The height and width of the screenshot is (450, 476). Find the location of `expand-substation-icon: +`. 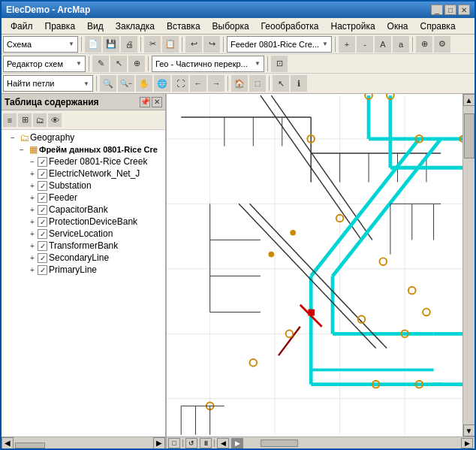

expand-substation-icon: + is located at coordinates (32, 186).